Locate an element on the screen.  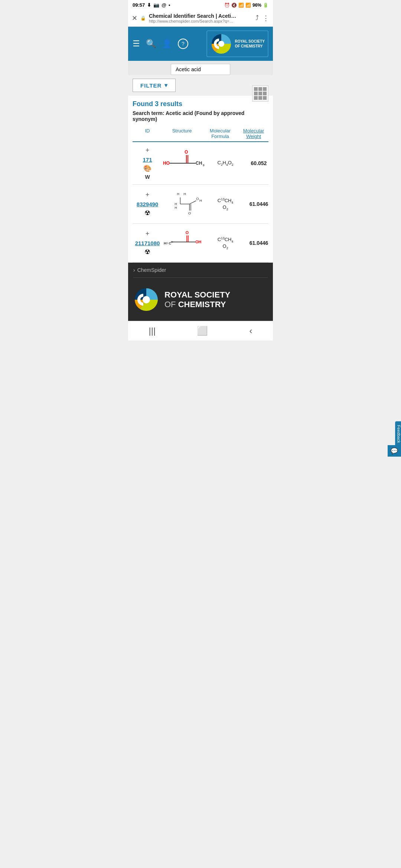
row-weight-3: 61.0446 is located at coordinates (258, 243).